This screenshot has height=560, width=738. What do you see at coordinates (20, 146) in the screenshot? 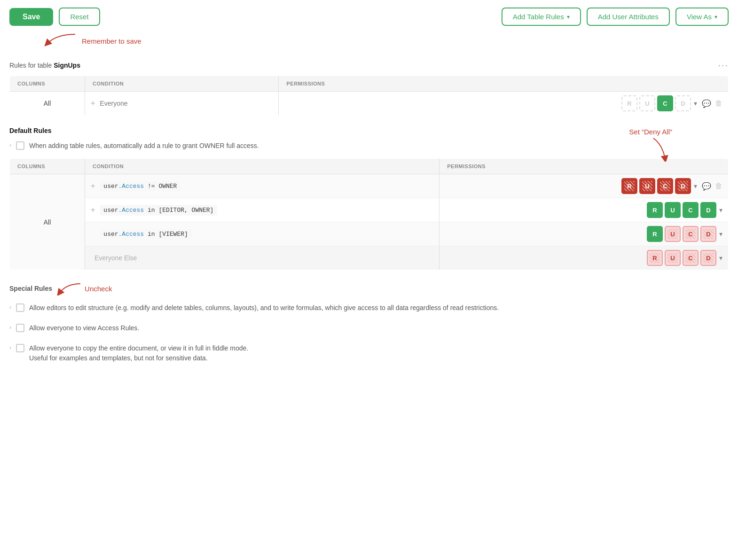
I see `default-rule-checkbox` at bounding box center [20, 146].